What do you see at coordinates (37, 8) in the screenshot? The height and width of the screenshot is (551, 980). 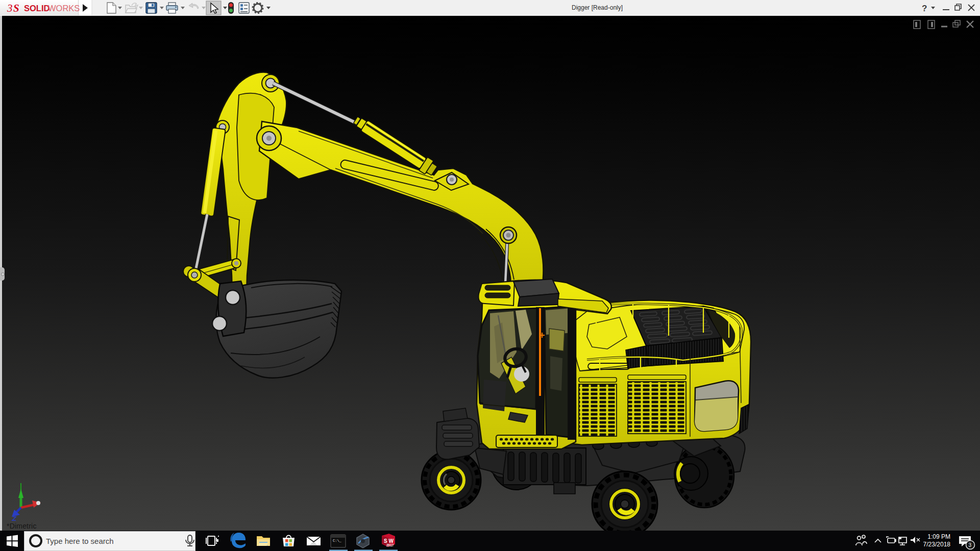 I see `svg-text: SOLID` at bounding box center [37, 8].